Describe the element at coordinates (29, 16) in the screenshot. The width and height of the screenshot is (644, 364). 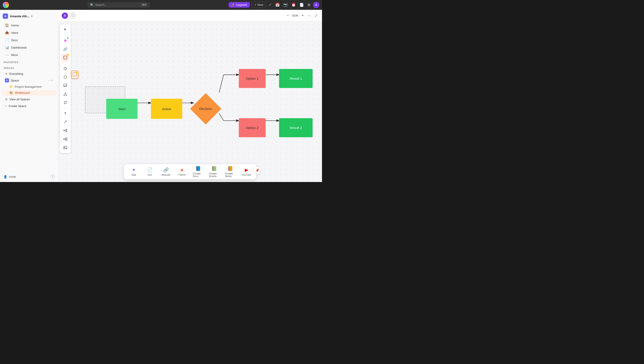
I see `sidebar-user: A Amanda Ath... ▾` at that location.